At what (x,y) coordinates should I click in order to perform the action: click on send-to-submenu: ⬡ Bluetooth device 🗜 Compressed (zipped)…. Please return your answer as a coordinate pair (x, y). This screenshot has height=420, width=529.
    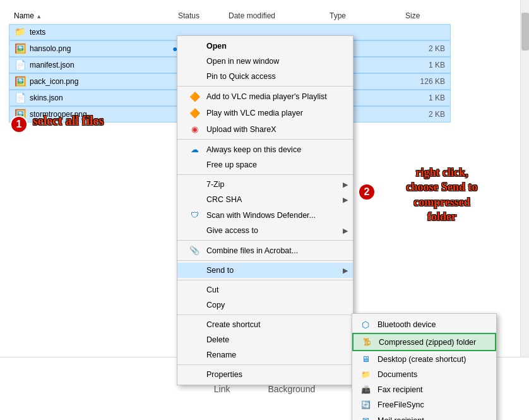
    Looking at the image, I should click on (424, 366).